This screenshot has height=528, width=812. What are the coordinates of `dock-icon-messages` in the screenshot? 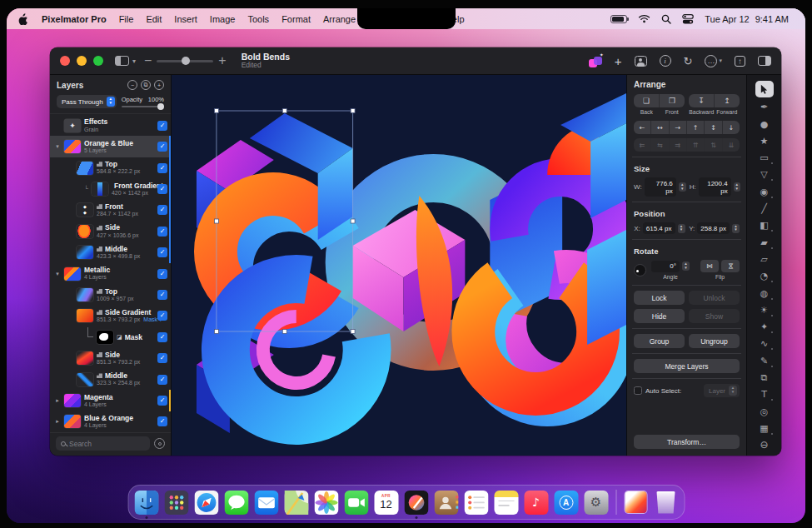 It's located at (237, 503).